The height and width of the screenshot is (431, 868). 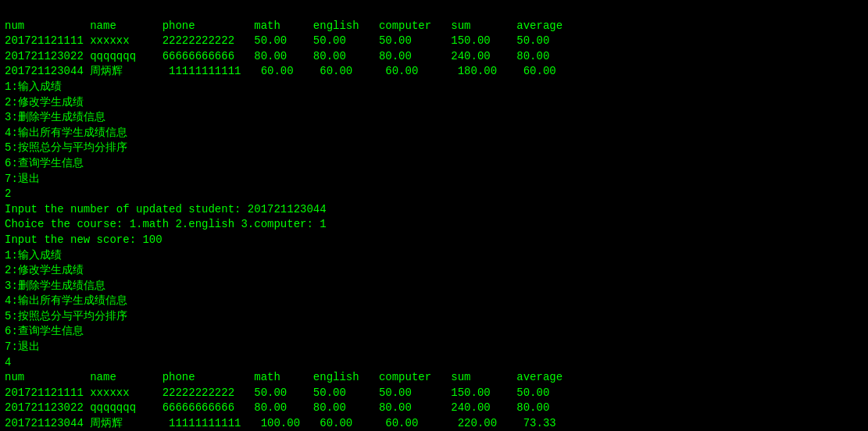 I want to click on terminal-line: Input the number of updated student: 201…, so click(x=434, y=210).